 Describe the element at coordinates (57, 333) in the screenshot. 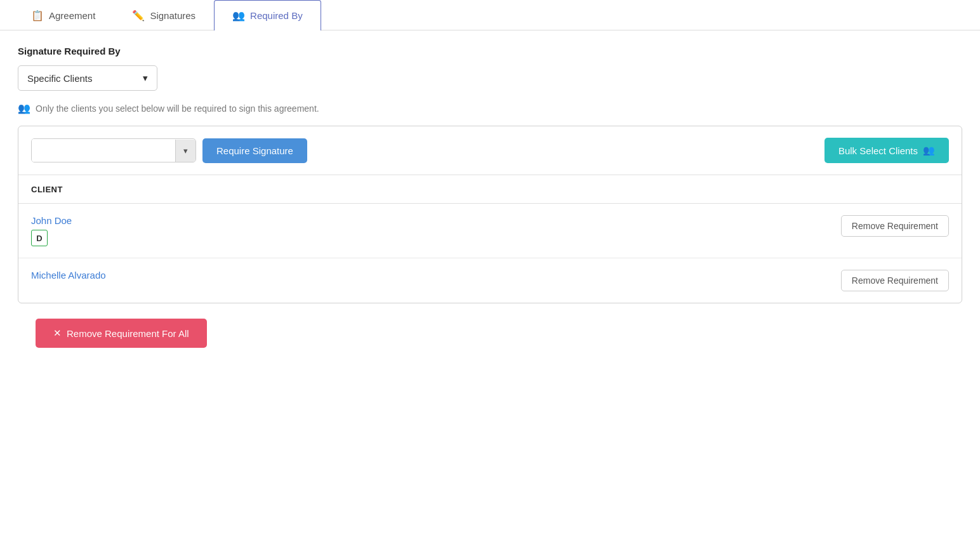

I see `remove-all-x-icon: ✕` at that location.